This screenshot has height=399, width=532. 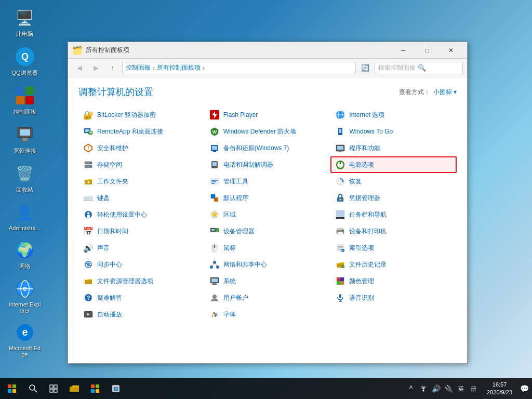 What do you see at coordinates (241, 115) in the screenshot?
I see `flash-label: Flash Player` at bounding box center [241, 115].